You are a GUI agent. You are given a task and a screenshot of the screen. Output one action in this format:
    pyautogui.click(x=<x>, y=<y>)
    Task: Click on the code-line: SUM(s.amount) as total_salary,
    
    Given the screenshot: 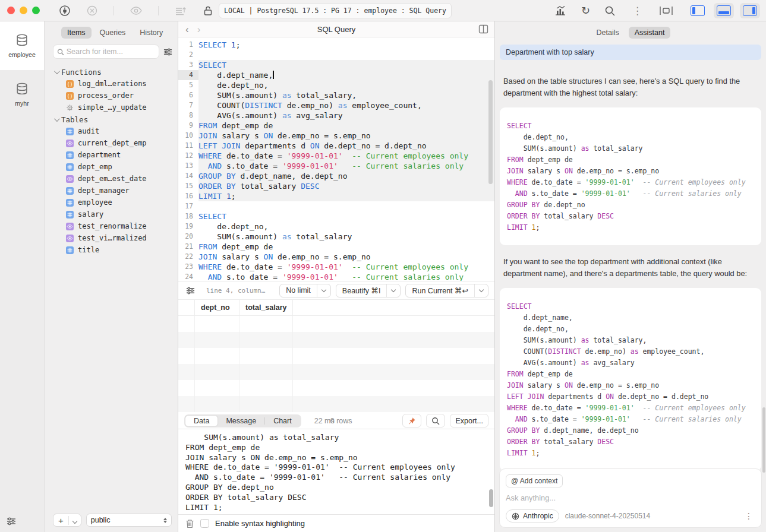 What is the action you would take?
    pyautogui.click(x=631, y=341)
    